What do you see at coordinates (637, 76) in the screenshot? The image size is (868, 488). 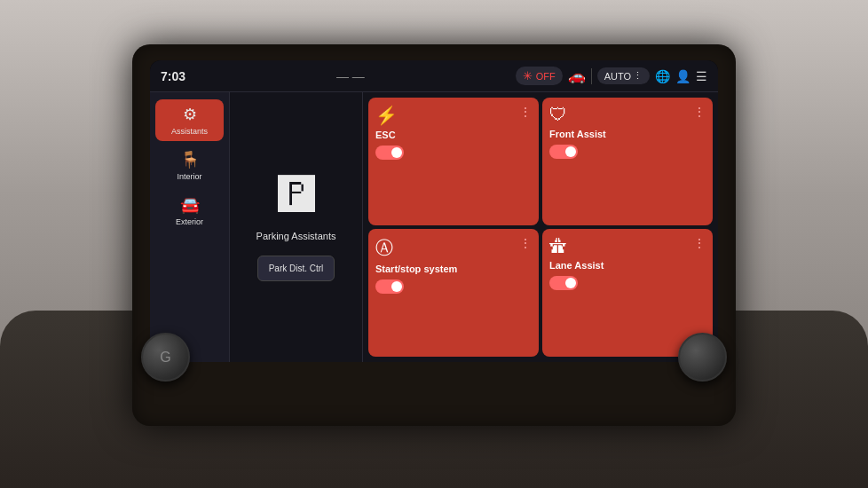 I see `auto-dots: ⋮` at bounding box center [637, 76].